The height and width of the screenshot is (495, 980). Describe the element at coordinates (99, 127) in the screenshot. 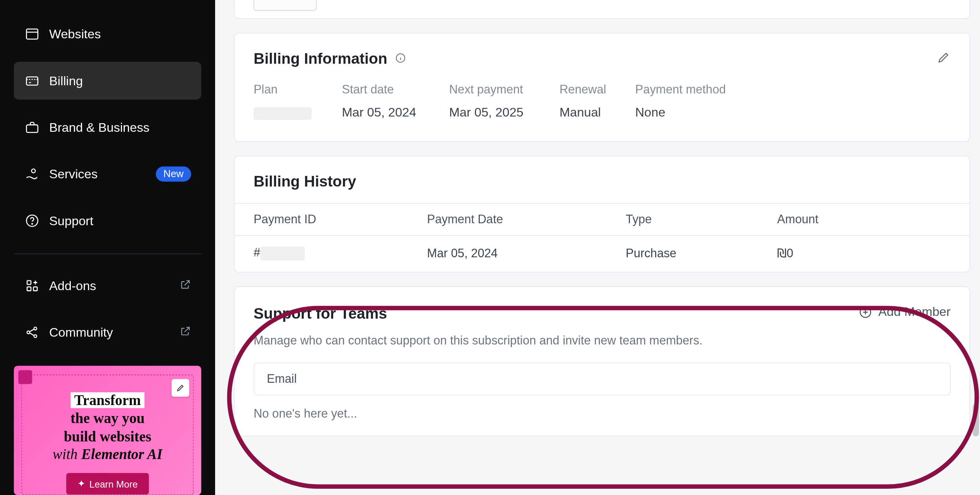

I see `sidebar-item-label: Brand & Business` at that location.